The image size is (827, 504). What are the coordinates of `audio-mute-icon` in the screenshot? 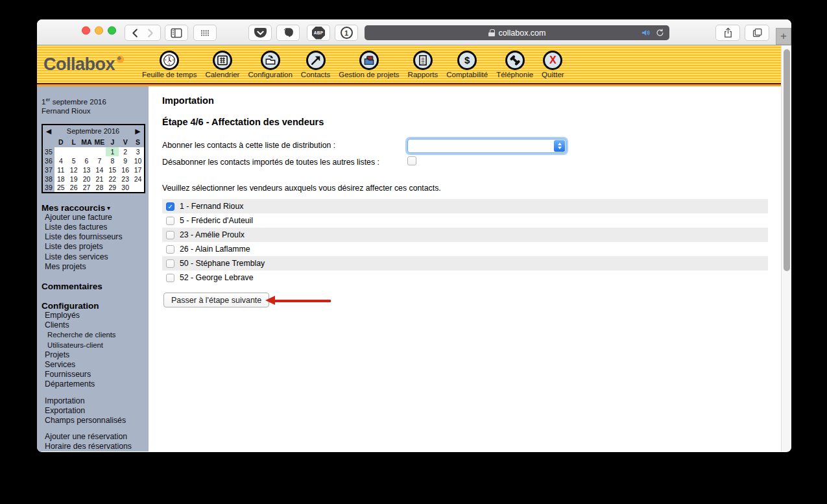 It's located at (646, 32).